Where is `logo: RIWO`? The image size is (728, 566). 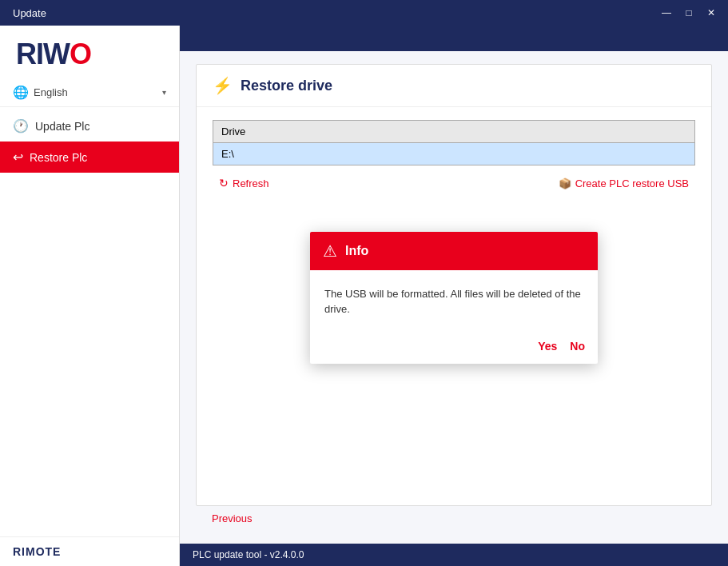
logo: RIWO is located at coordinates (90, 54).